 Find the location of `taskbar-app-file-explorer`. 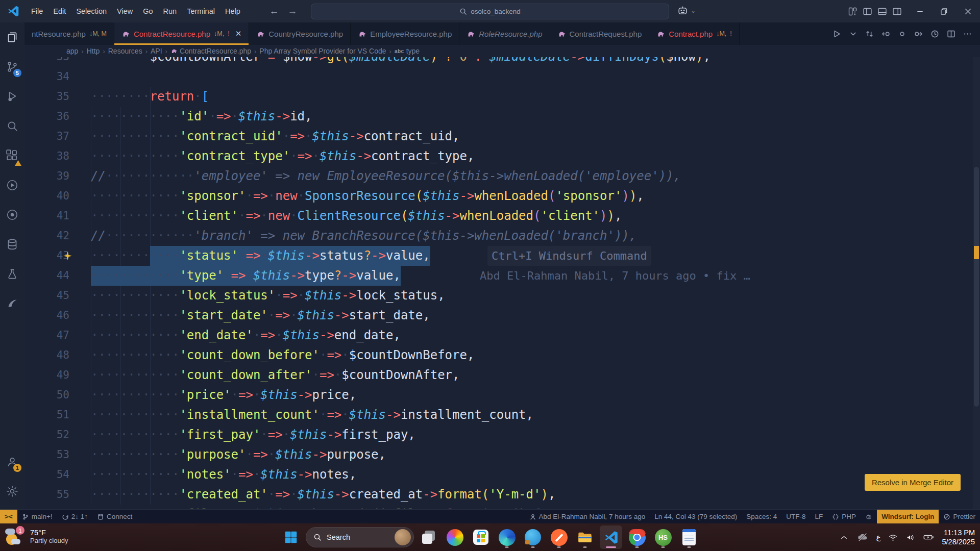

taskbar-app-file-explorer is located at coordinates (585, 537).